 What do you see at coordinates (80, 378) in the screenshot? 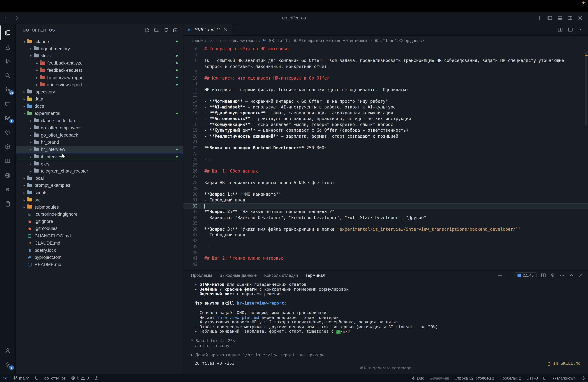
I see `status-problems: 00` at bounding box center [80, 378].